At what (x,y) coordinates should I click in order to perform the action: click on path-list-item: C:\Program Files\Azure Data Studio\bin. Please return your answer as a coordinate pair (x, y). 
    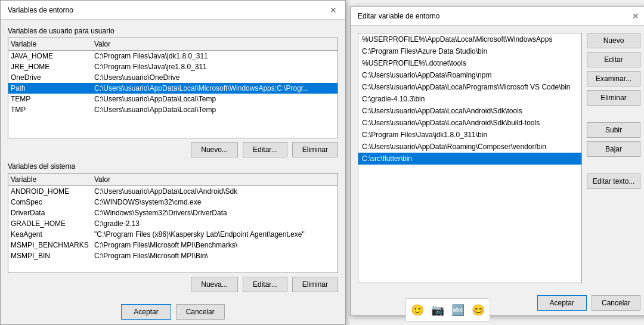
    Looking at the image, I should click on (470, 51).